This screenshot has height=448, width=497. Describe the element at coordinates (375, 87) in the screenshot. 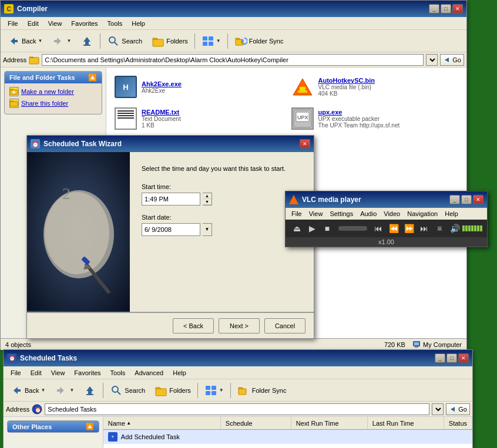

I see `file-autohotkey-bin: AutoHotkeySC.bin VLC media file (.bin) 4…` at that location.